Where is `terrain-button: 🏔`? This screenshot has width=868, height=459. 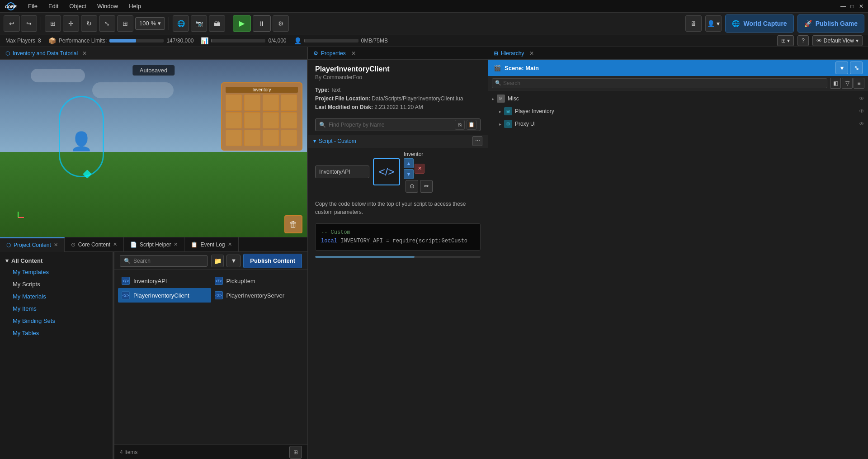
terrain-button: 🏔 is located at coordinates (217, 24).